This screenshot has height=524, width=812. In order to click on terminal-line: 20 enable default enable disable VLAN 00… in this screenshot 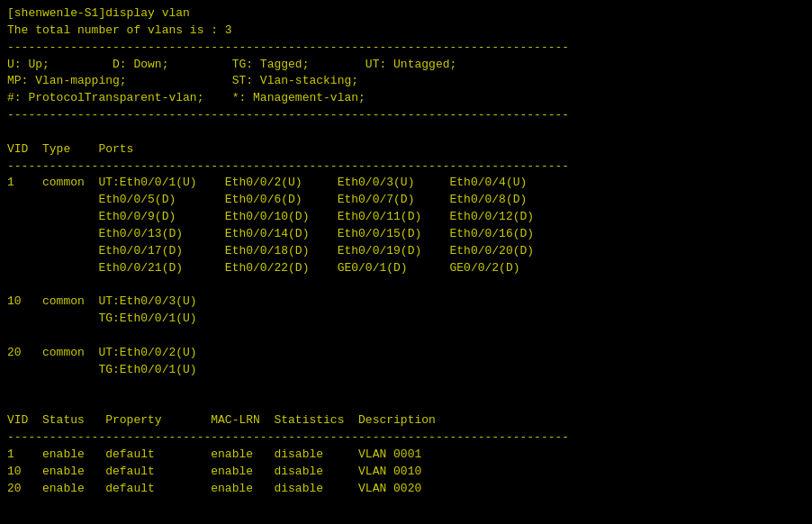, I will do `click(406, 490)`.